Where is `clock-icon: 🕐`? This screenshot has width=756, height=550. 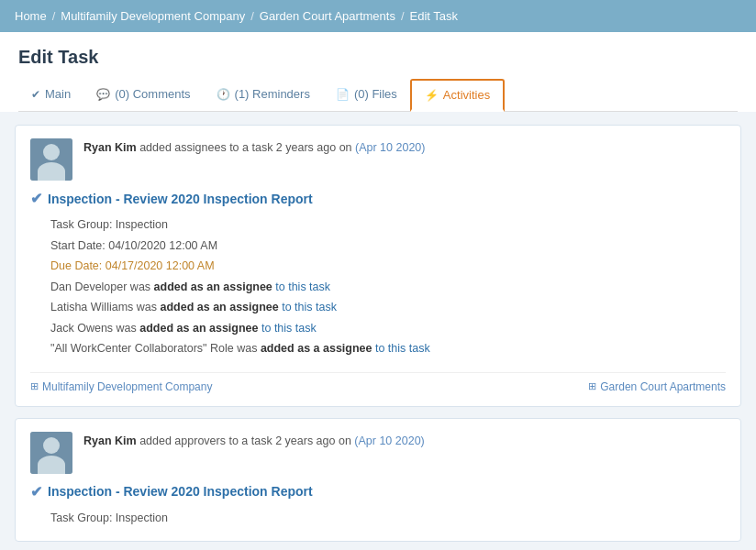 clock-icon: 🕐 is located at coordinates (224, 94).